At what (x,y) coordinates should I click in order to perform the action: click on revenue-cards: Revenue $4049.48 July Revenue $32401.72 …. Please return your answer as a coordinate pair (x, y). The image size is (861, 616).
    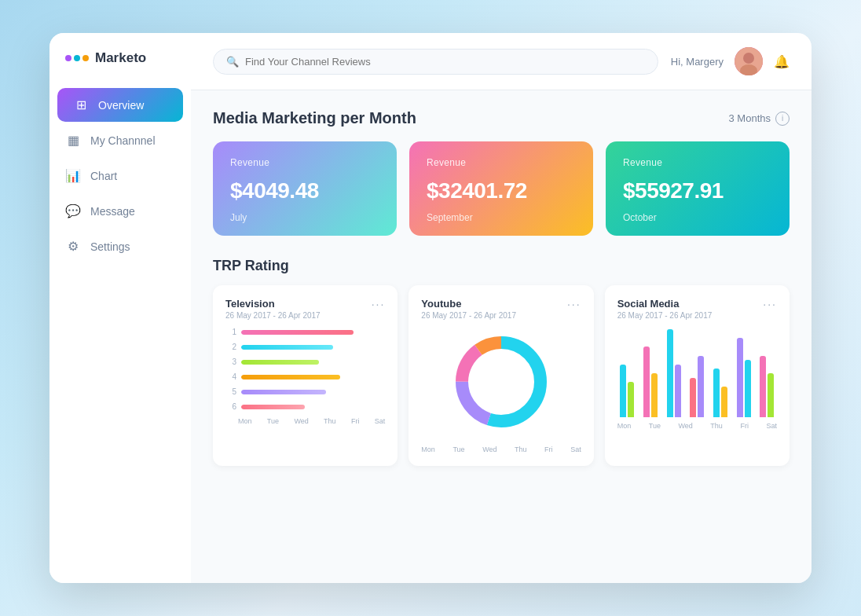
    Looking at the image, I should click on (501, 189).